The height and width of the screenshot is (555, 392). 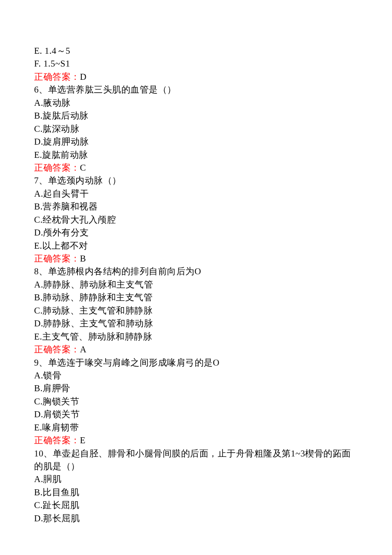 What do you see at coordinates (196, 116) in the screenshot?
I see `text-line: B.旋肱后动脉` at bounding box center [196, 116].